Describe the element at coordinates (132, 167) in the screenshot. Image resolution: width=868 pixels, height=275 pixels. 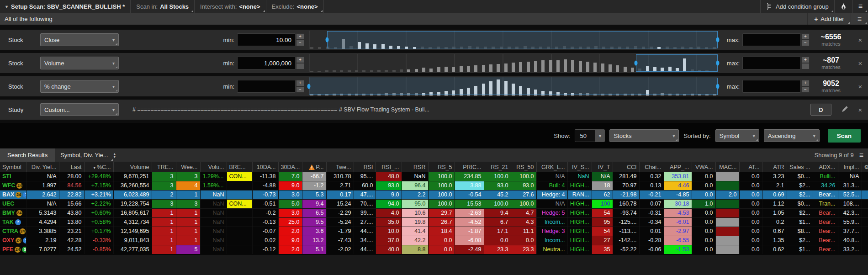
I see `column-header-volume: Volume` at that location.